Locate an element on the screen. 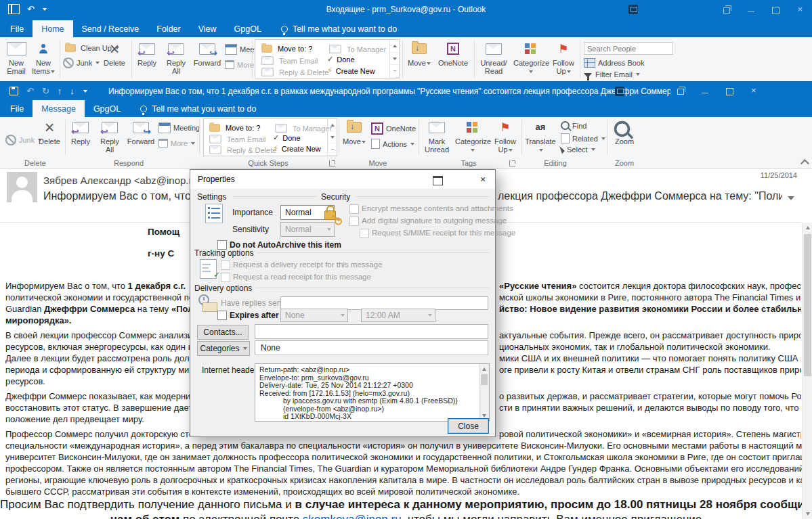 Image resolution: width=812 pixels, height=519 pixels. delete-button: × Delete is located at coordinates (114, 53).